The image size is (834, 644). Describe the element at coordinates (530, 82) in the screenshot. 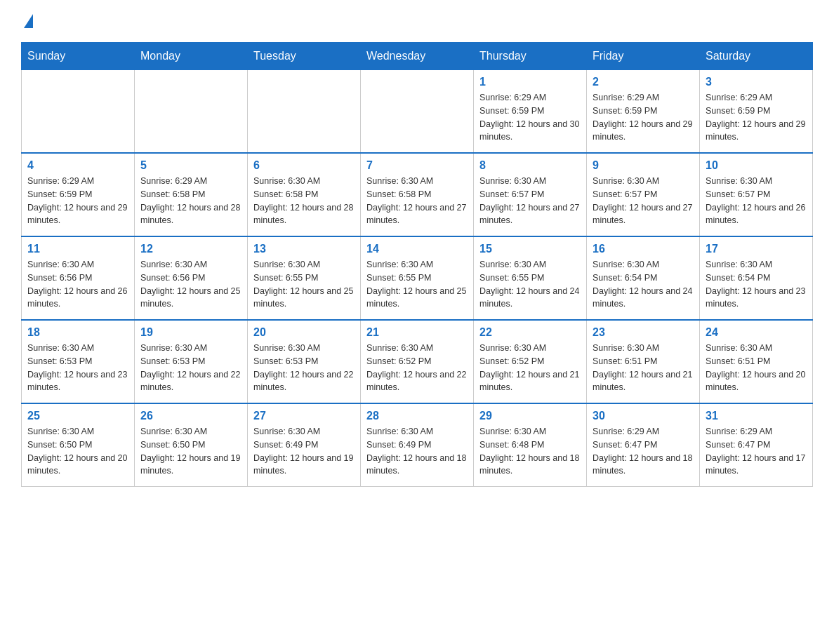

I see `day-number: 1` at that location.